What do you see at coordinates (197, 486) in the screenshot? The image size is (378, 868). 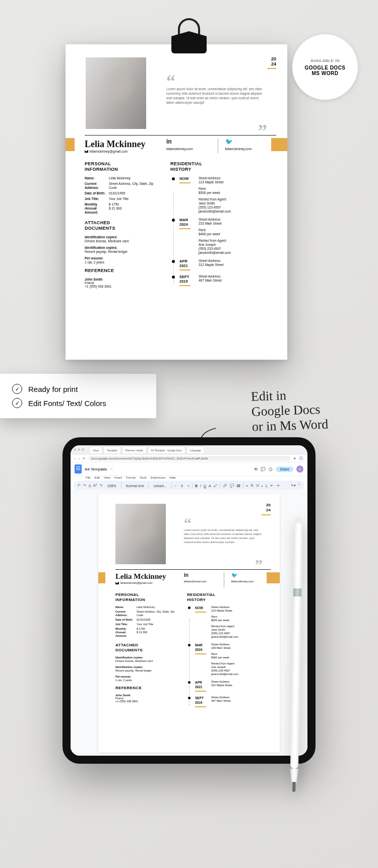 I see `bold-icon: B` at bounding box center [197, 486].